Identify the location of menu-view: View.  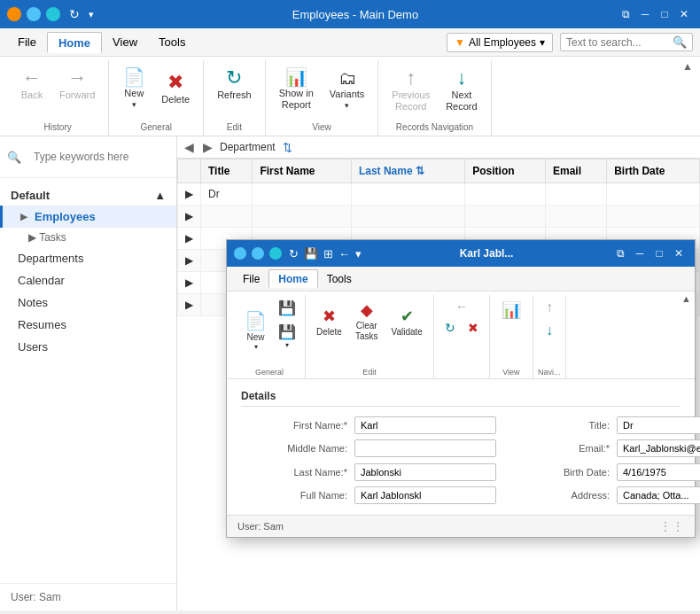
(125, 43).